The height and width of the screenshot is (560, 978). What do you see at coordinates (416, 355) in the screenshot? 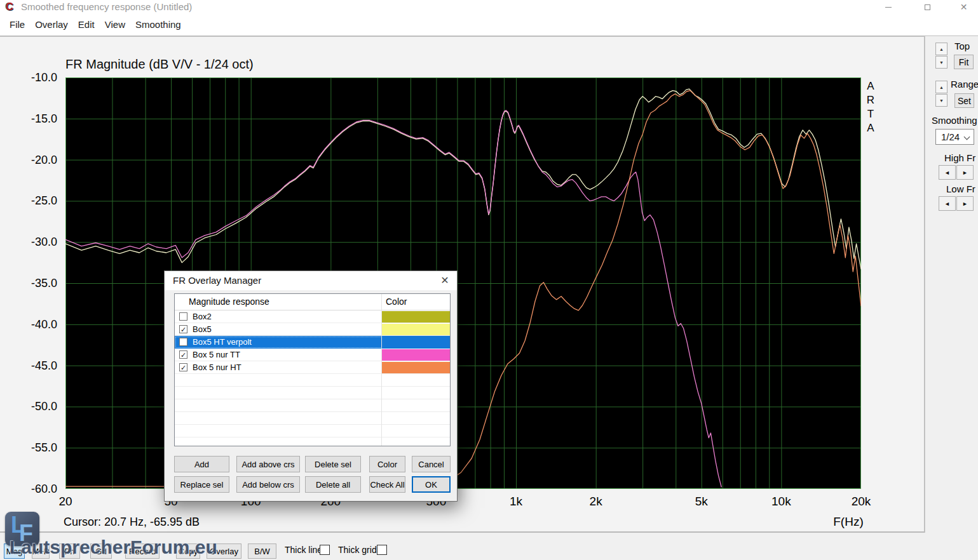
I see `color-swatch-box-5-nur-tt` at bounding box center [416, 355].